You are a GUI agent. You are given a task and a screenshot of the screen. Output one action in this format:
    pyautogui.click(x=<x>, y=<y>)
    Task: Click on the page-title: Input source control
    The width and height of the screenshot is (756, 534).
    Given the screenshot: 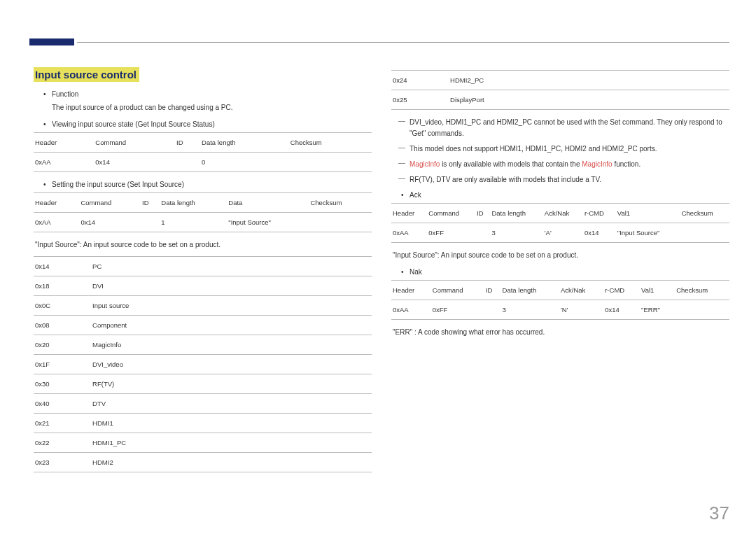 What is the action you would take?
    pyautogui.click(x=87, y=74)
    